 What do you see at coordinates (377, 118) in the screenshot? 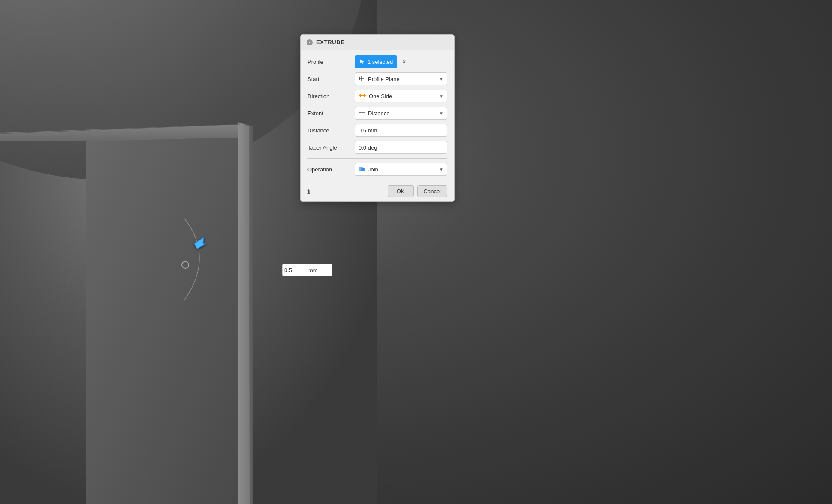
I see `extrude-dialog: EXTRUDE Profile 1 selected ×` at bounding box center [377, 118].